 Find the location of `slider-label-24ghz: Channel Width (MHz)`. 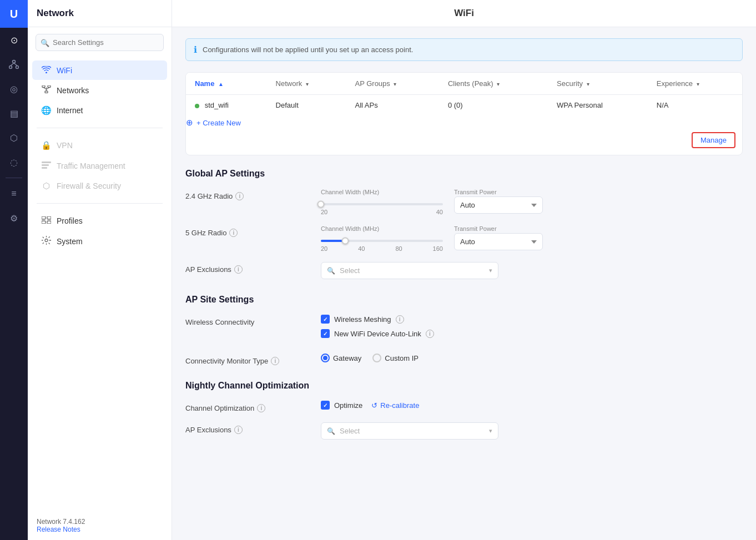

slider-label-24ghz: Channel Width (MHz) is located at coordinates (382, 192).